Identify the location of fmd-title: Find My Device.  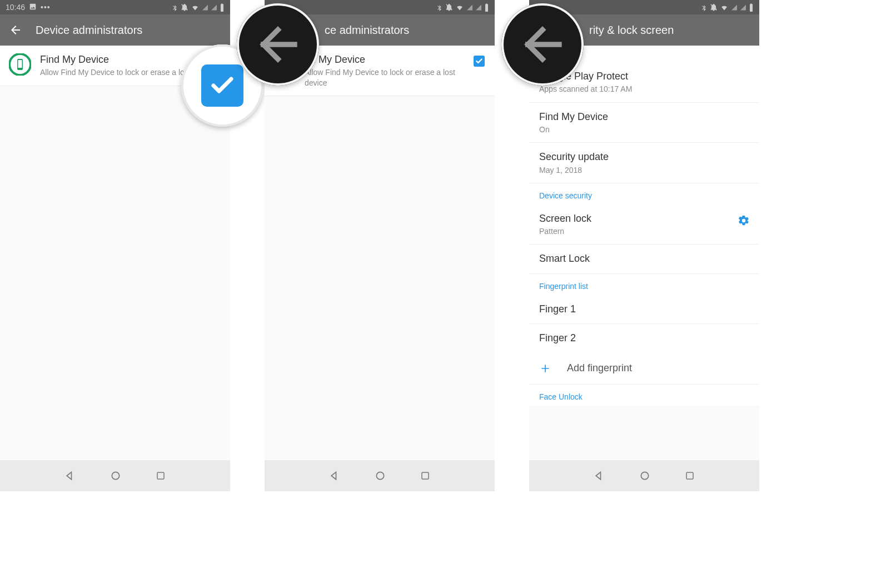
(645, 117).